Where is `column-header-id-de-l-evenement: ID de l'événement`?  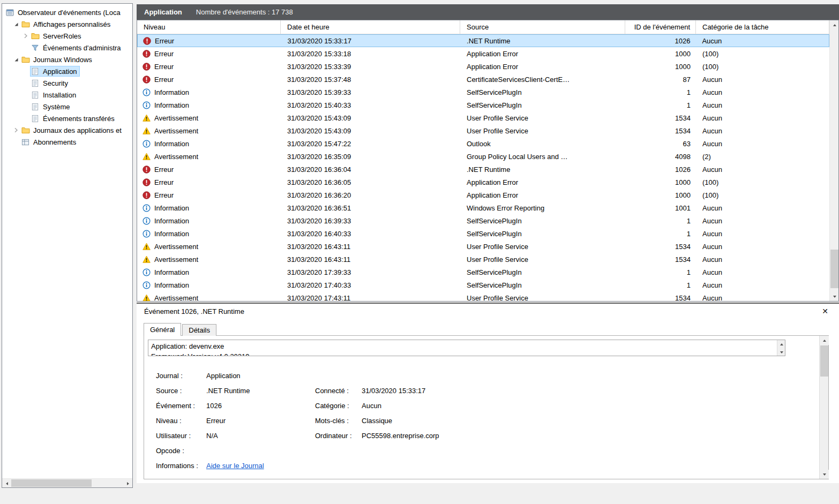 column-header-id-de-l-evenement: ID de l'événement is located at coordinates (661, 27).